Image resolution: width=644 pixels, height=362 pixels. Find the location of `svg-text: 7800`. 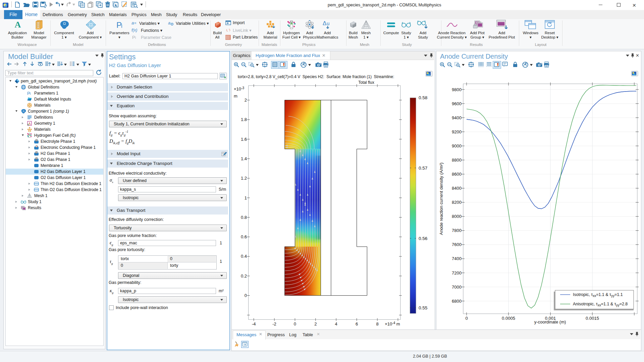

svg-text: 7800 is located at coordinates (457, 231).